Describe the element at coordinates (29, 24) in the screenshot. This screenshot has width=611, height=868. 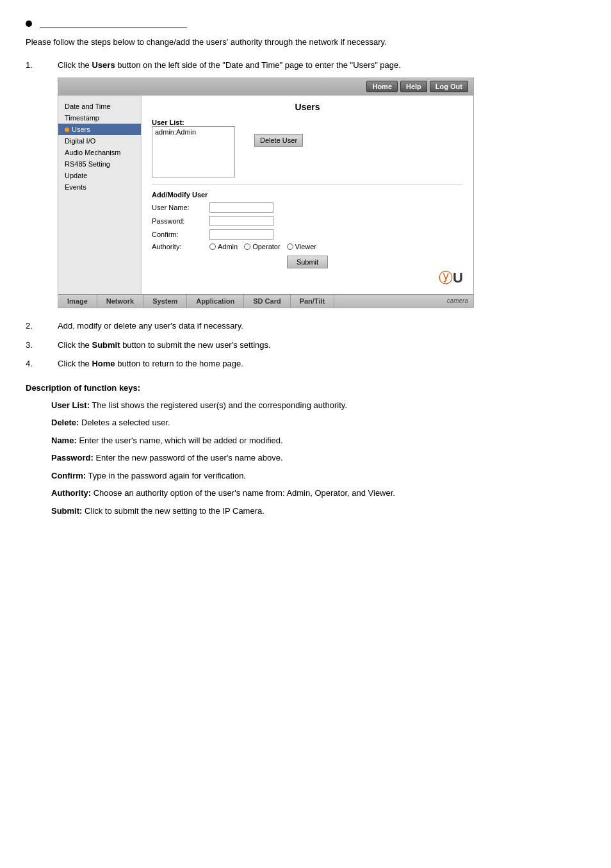
I see `bullet-dot` at that location.